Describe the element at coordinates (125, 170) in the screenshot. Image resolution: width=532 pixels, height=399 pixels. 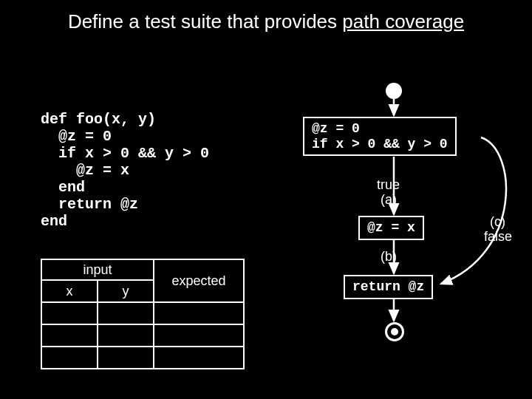
I see `code-listing: def foo(x, y) @z = 0 if x > 0 && y > 0 @…` at that location.